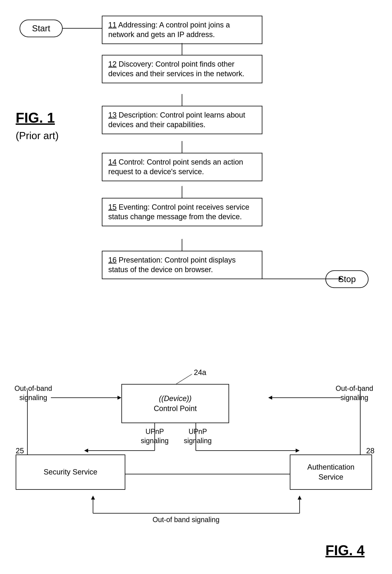  What do you see at coordinates (71, 472) in the screenshot?
I see `security-service-box: Security Service` at bounding box center [71, 472].